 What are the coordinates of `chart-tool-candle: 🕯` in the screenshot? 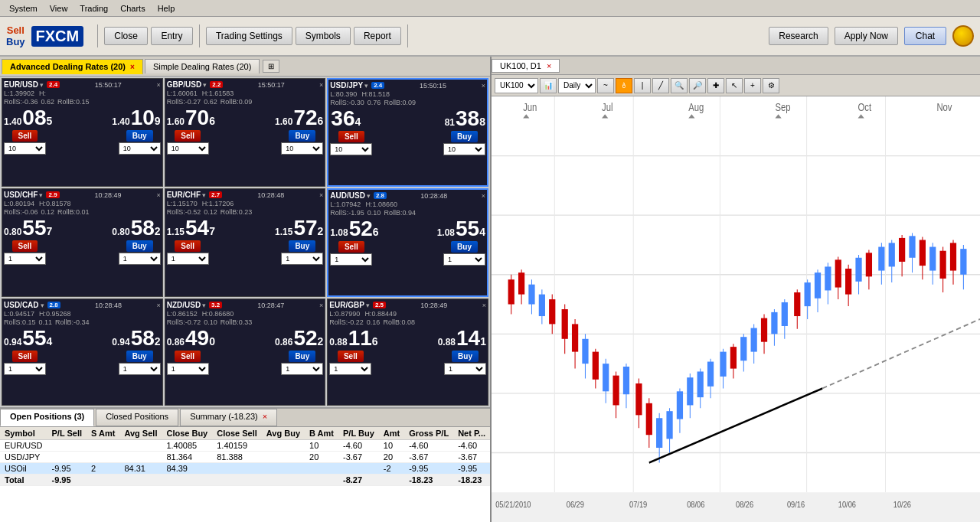 It's located at (624, 86).